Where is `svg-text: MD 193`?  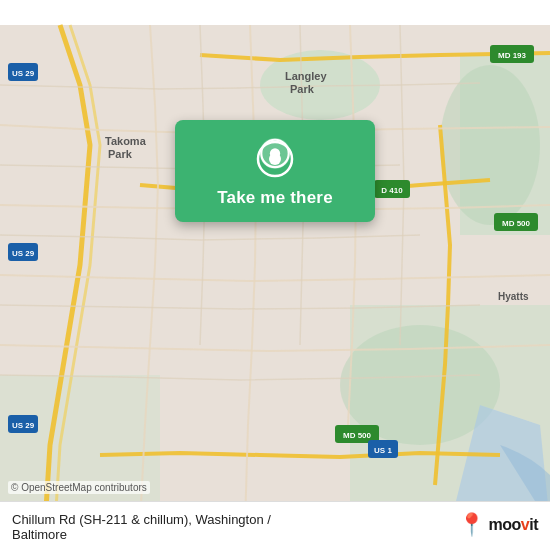
svg-text: MD 193 is located at coordinates (512, 56).